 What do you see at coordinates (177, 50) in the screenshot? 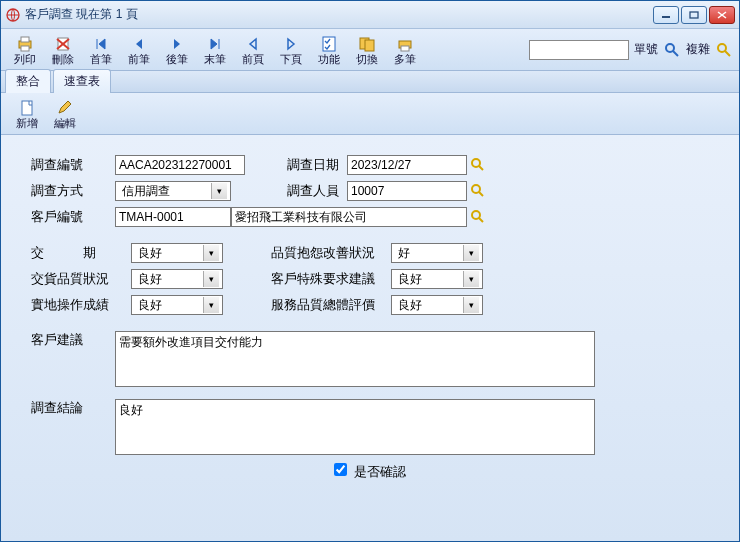
I see `next-button: 後筆` at bounding box center [177, 50].